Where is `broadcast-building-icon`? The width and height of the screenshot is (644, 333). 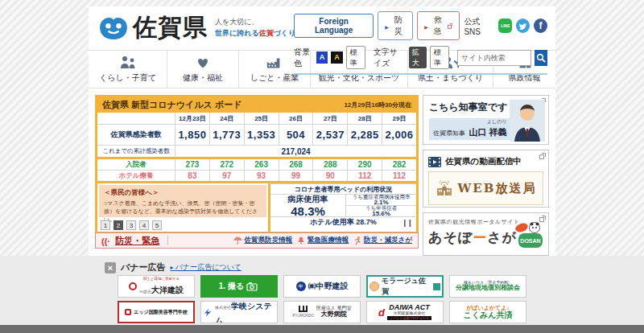 broadcast-building-icon is located at coordinates (444, 188).